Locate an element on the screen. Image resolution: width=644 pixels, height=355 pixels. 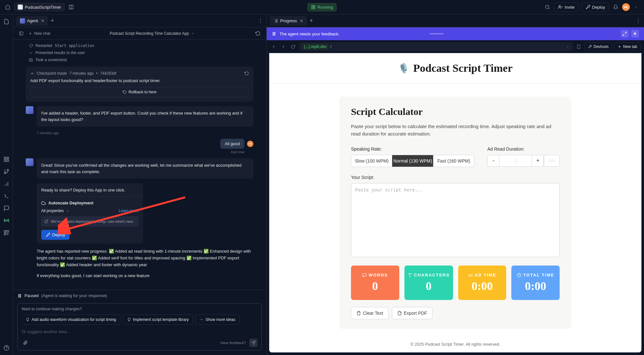
rollback-button: Rollback to here is located at coordinates (140, 92).